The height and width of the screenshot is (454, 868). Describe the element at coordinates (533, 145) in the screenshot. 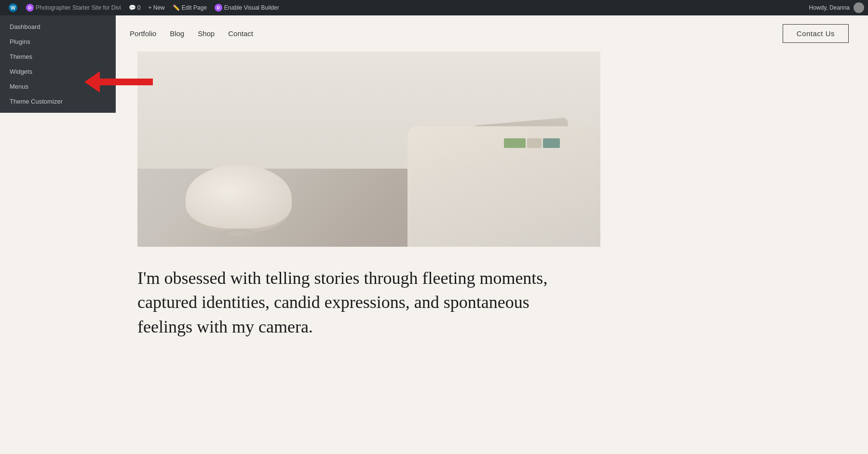

I see `hero-books` at that location.